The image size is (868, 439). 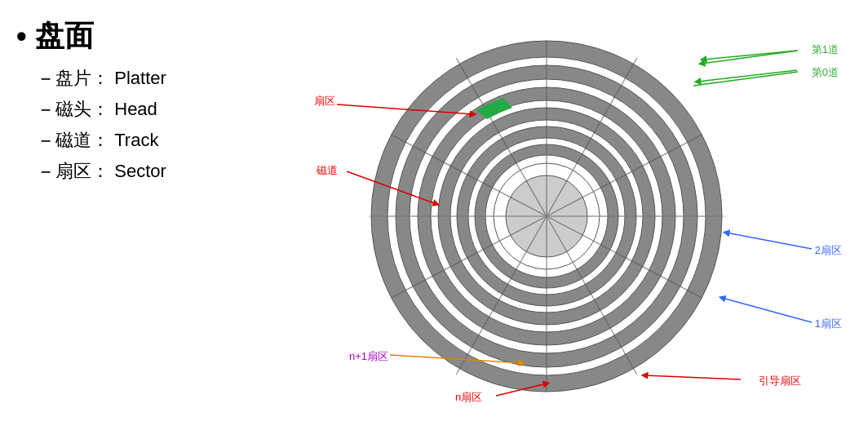 What do you see at coordinates (82, 78) in the screenshot?
I see `platter-cn: 盘片：` at bounding box center [82, 78].